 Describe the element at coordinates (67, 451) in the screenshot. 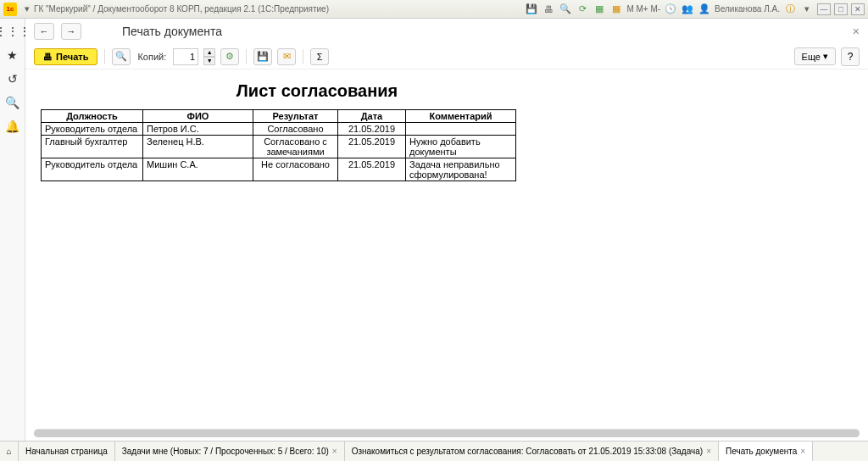

I see `tab-home: Начальная страница` at that location.